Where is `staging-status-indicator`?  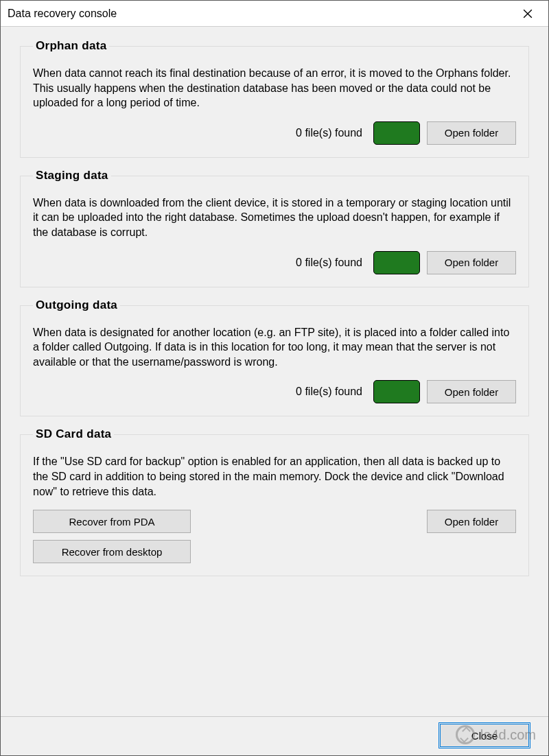 staging-status-indicator is located at coordinates (397, 263).